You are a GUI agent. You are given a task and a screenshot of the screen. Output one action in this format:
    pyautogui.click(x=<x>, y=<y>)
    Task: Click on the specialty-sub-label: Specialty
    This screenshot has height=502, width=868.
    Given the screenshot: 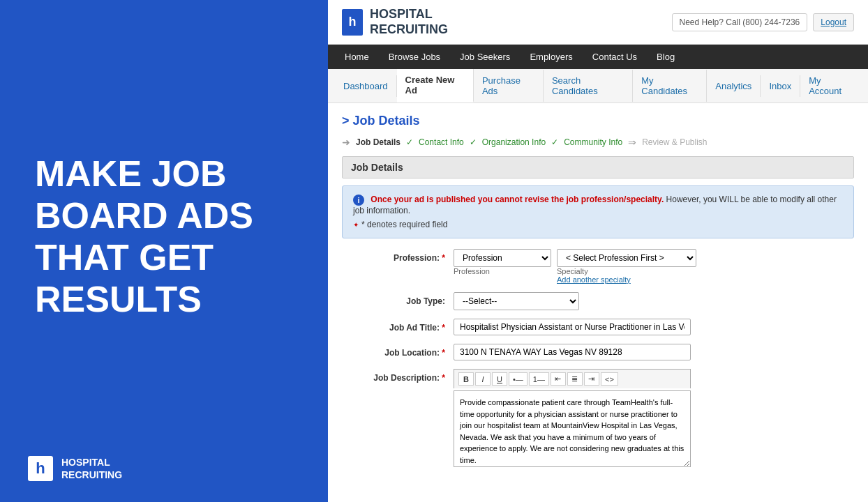 What is the action you would take?
    pyautogui.click(x=627, y=271)
    